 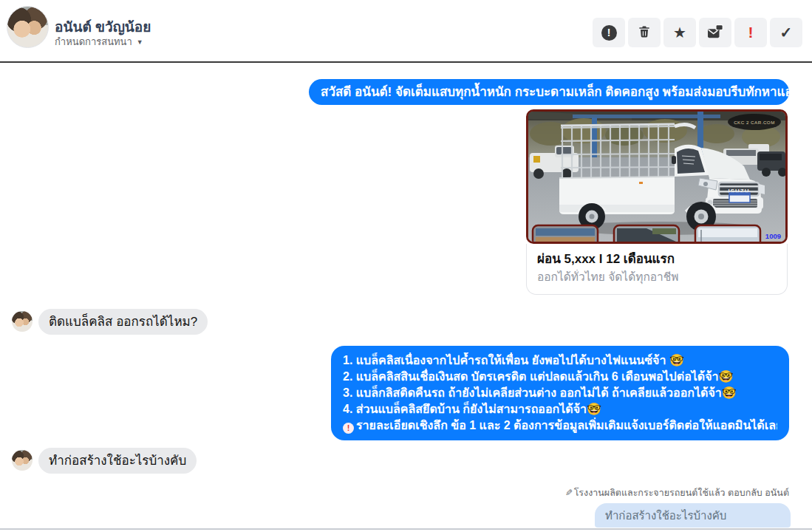 I want to click on pencil-icon: ✎, so click(x=569, y=493).